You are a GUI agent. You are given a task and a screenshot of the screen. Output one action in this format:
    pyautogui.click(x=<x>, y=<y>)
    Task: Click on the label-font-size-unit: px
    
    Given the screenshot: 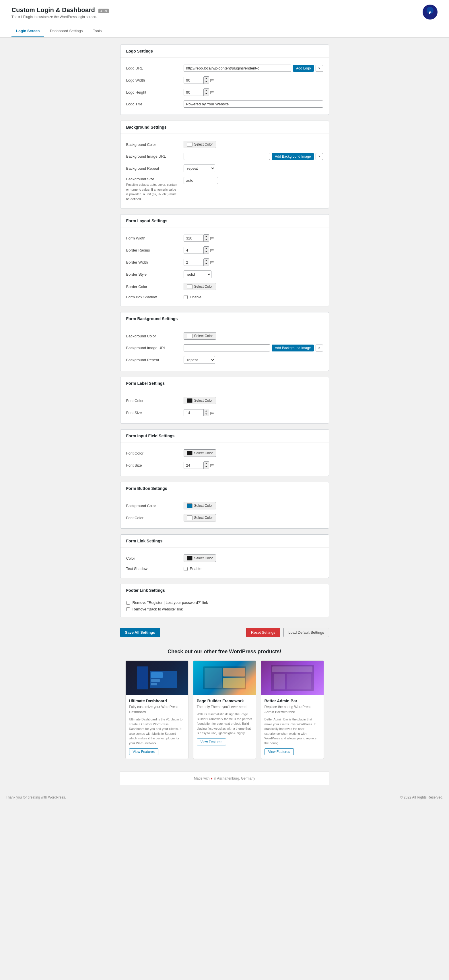 What is the action you would take?
    pyautogui.click(x=212, y=412)
    